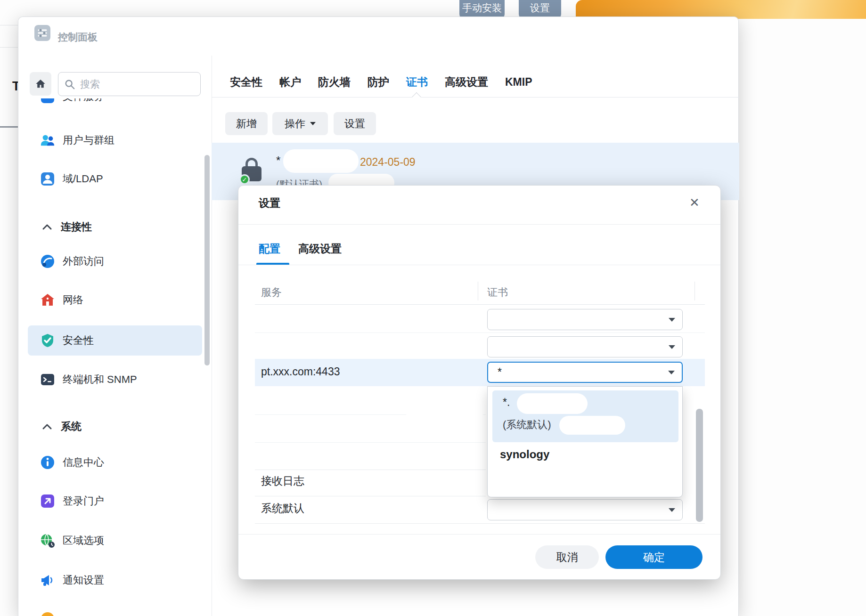 The width and height of the screenshot is (866, 616). I want to click on sidebar-item-security: 安全性, so click(115, 340).